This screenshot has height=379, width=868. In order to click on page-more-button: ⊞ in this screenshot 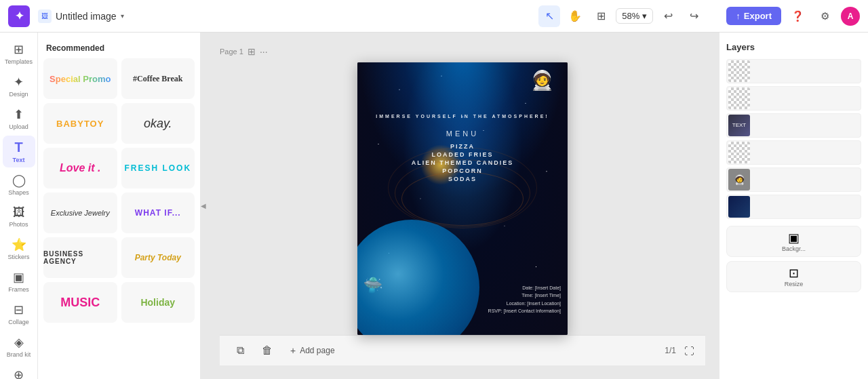, I will do `click(252, 52)`.